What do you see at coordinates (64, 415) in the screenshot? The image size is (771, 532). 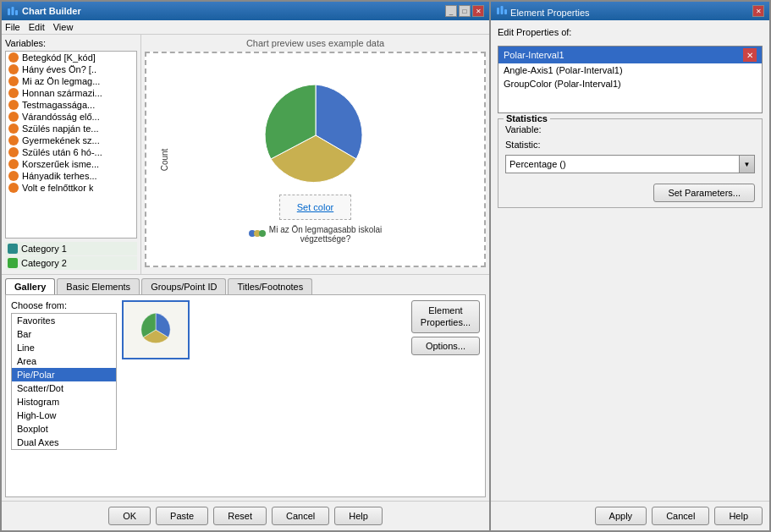 I see `chart-type-high-low: High-Low` at bounding box center [64, 415].